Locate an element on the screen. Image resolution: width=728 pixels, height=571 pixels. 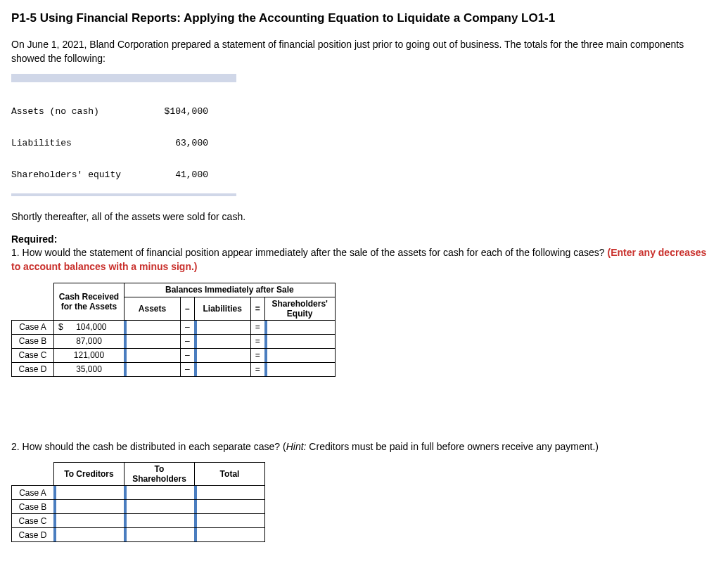
table-row: Case A $104,000 – = is located at coordinates (174, 327).